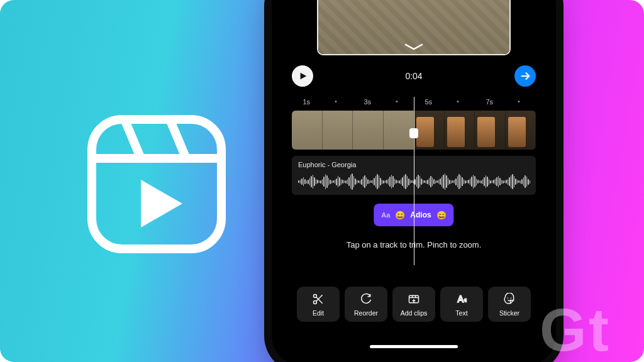 Image resolution: width=644 pixels, height=362 pixels. I want to click on video-preview, so click(414, 28).